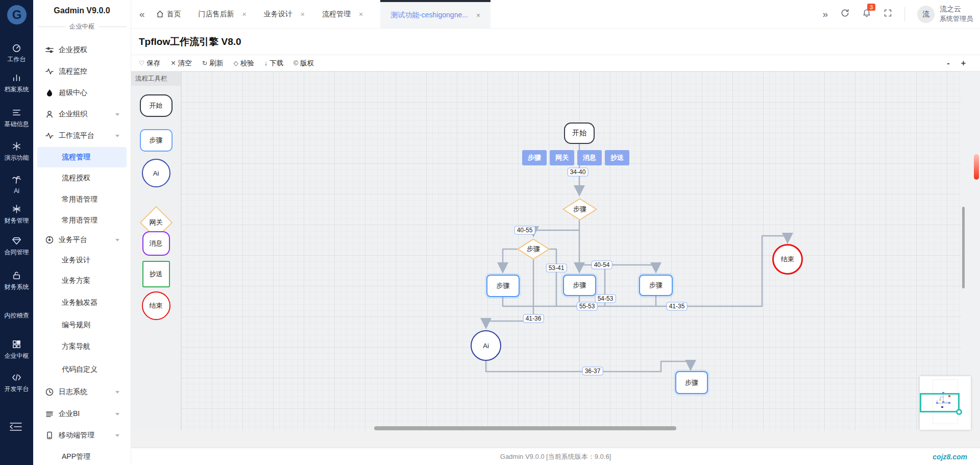  What do you see at coordinates (16, 246) in the screenshot?
I see `rail-item-contract: 合同管理` at bounding box center [16, 246].